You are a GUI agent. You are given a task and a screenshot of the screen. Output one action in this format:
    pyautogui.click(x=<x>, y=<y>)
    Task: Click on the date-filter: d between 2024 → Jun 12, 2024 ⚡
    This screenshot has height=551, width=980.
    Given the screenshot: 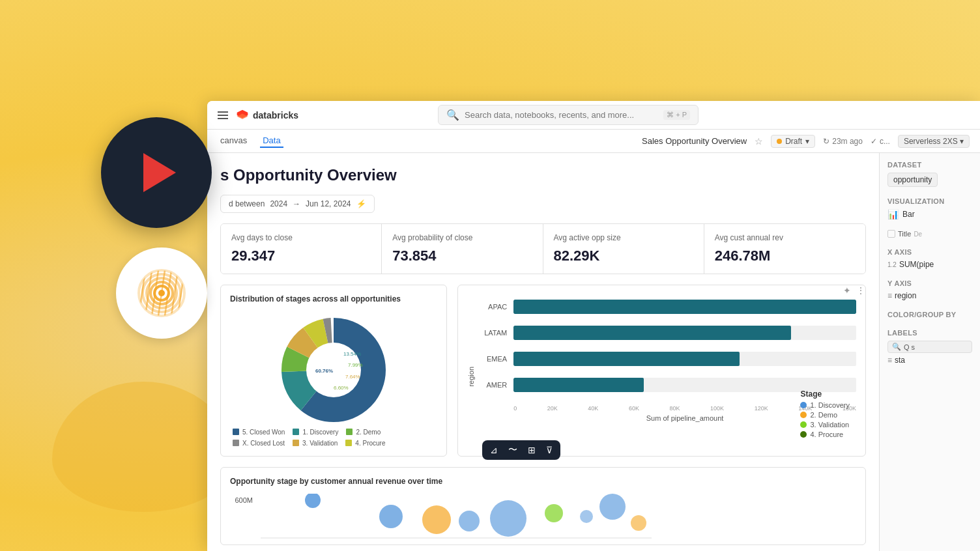 What is the action you would take?
    pyautogui.click(x=297, y=204)
    